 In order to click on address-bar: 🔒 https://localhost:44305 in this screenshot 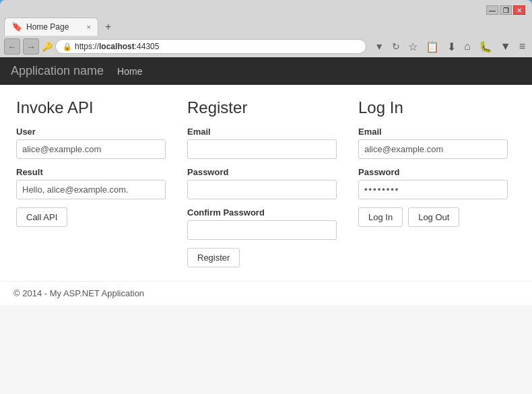, I will do `click(211, 46)`.